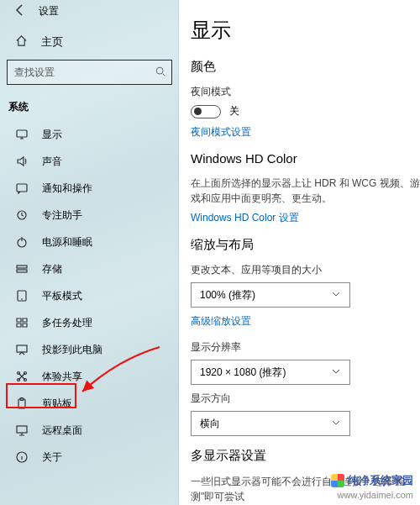 The image size is (420, 505). What do you see at coordinates (270, 372) in the screenshot?
I see `resolution-select: 1920 × 1080 (推荐)` at bounding box center [270, 372].